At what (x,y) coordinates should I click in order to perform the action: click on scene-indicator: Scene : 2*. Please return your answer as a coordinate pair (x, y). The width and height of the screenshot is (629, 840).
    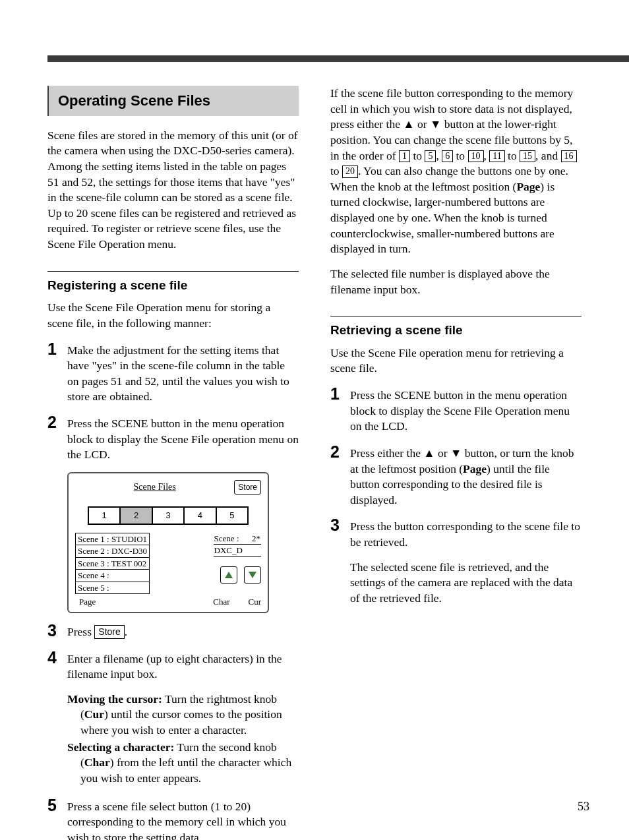
    Looking at the image, I should click on (237, 539).